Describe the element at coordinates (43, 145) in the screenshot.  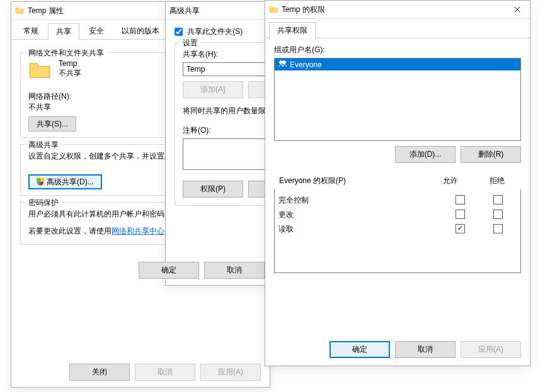
I see `advanced-share-legend: 高级共享` at that location.